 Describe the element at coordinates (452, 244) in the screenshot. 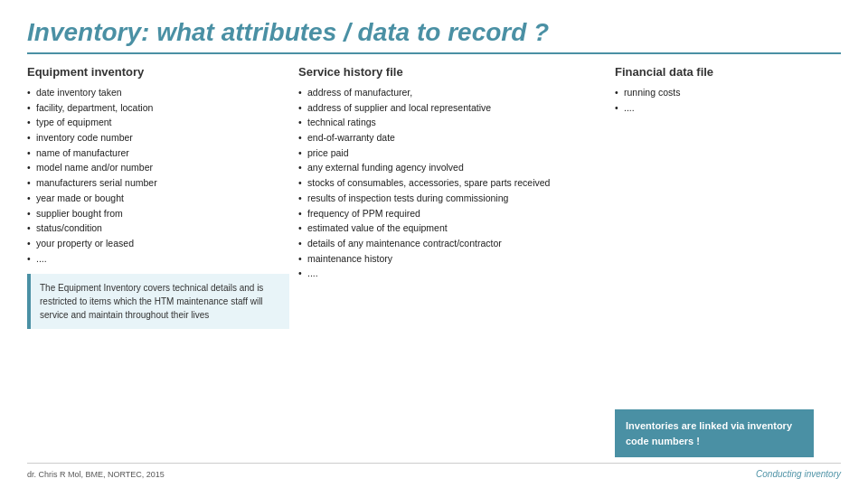

I see `list-item: details of any maintenance contract/cont…` at that location.